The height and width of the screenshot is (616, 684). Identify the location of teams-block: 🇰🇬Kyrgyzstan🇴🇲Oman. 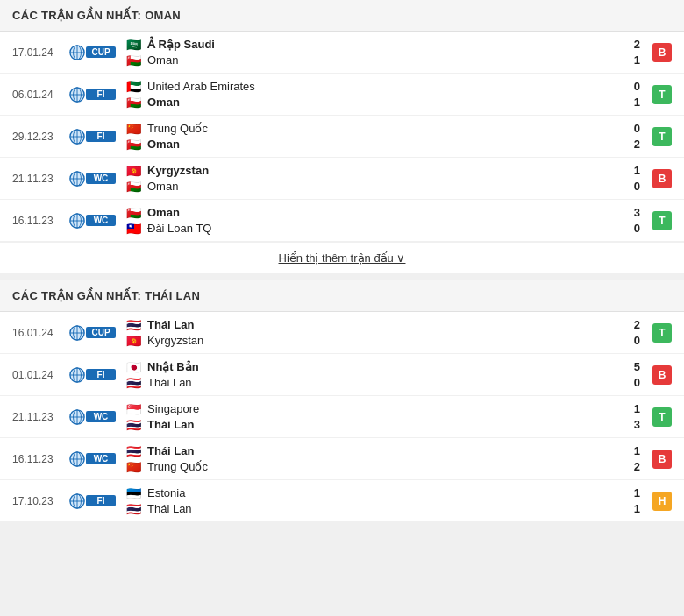
(370, 179).